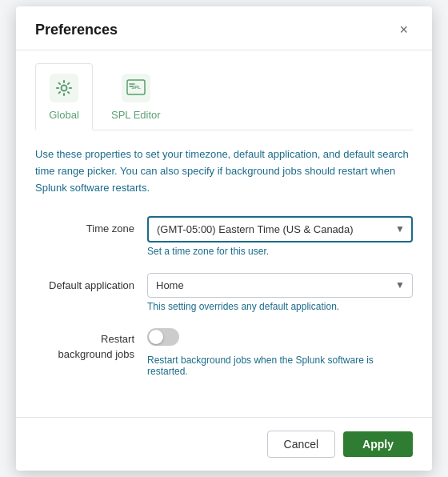 The height and width of the screenshot is (477, 448). What do you see at coordinates (224, 29) in the screenshot?
I see `modal-header: Preferences ×` at bounding box center [224, 29].